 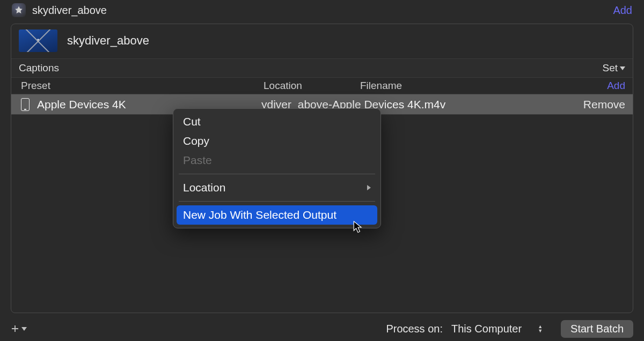 What do you see at coordinates (312, 86) in the screenshot?
I see `col-header-location: Location` at bounding box center [312, 86].